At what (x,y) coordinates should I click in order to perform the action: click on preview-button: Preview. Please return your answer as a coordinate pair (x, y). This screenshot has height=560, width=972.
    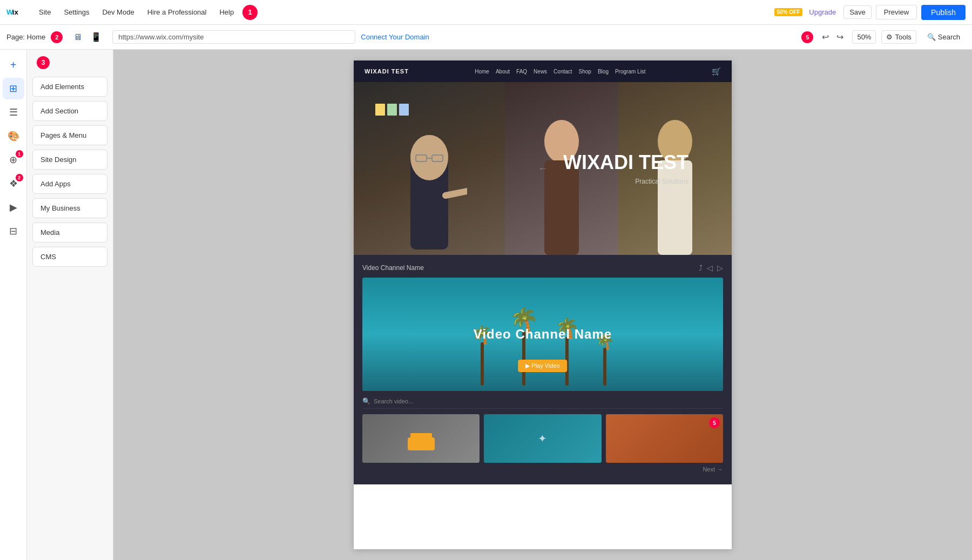
    Looking at the image, I should click on (896, 12).